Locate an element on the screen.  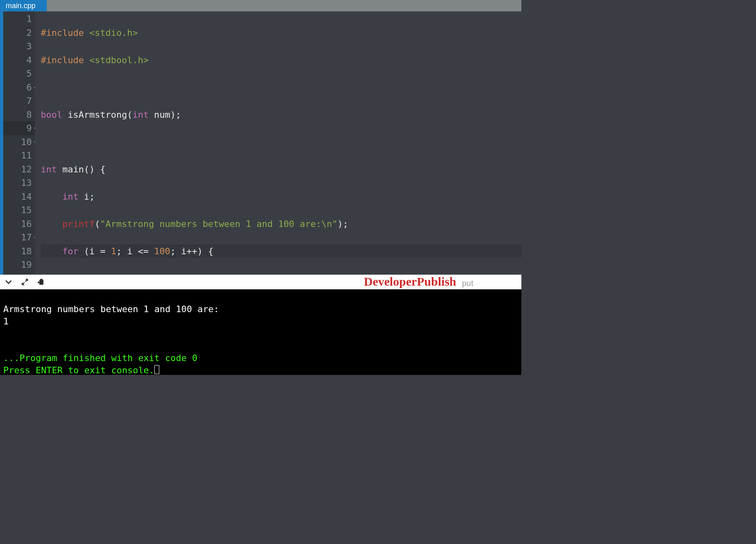
code-token: main() { is located at coordinates (81, 170).